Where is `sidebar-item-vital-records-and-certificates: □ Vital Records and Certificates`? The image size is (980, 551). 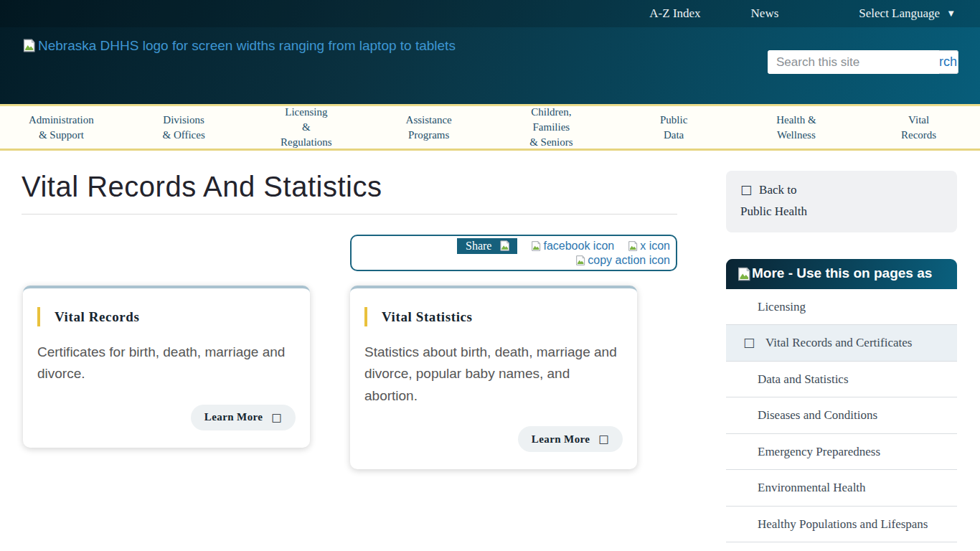
sidebar-item-vital-records-and-certificates: □ Vital Records and Certificates is located at coordinates (842, 343).